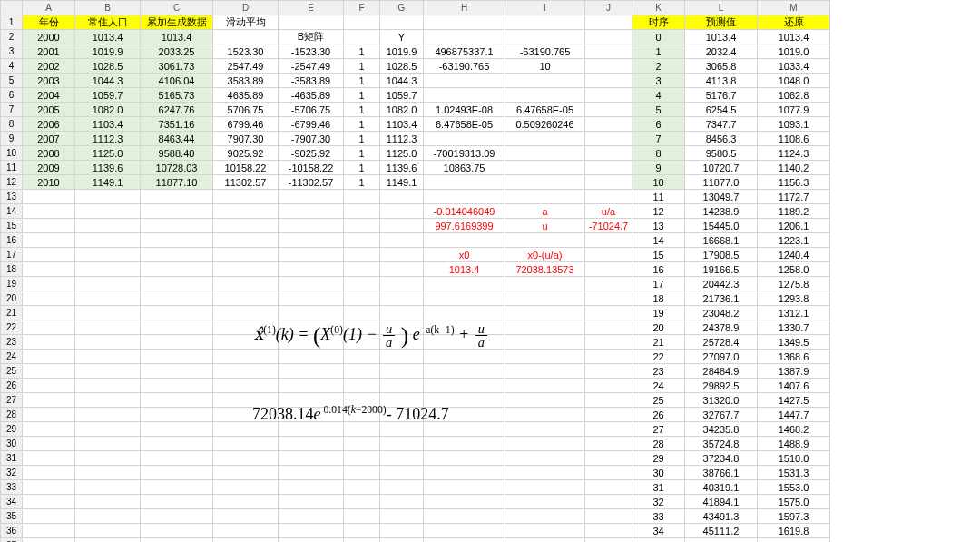 Image resolution: width=980 pixels, height=542 pixels. I want to click on col-hdr-J: J, so click(609, 8).